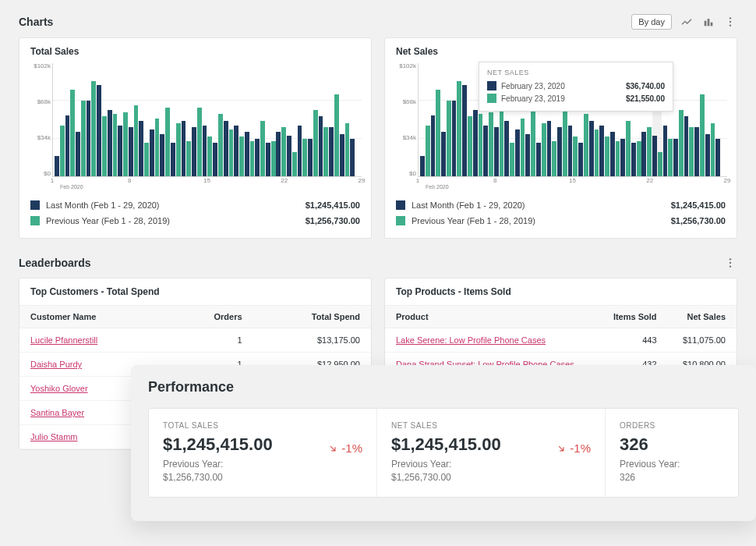 The width and height of the screenshot is (756, 546). Describe the element at coordinates (58, 413) in the screenshot. I see `customer-link: Santina Bayer` at that location.